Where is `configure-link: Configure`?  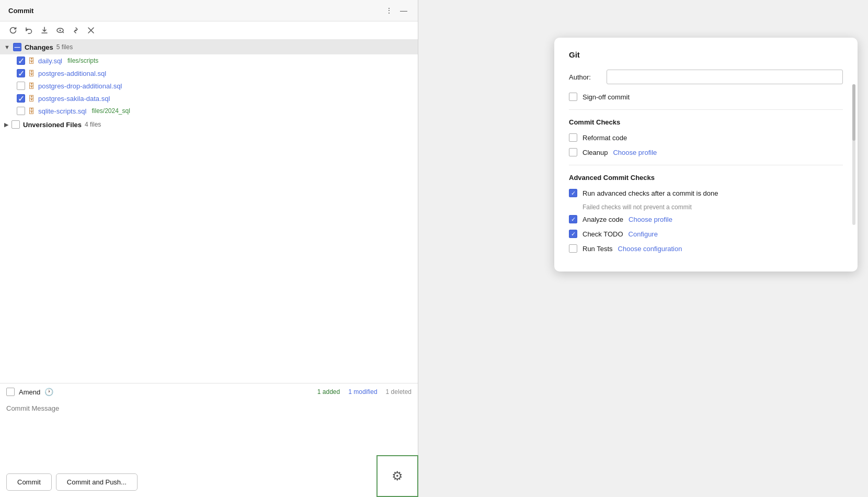 configure-link: Configure is located at coordinates (643, 234).